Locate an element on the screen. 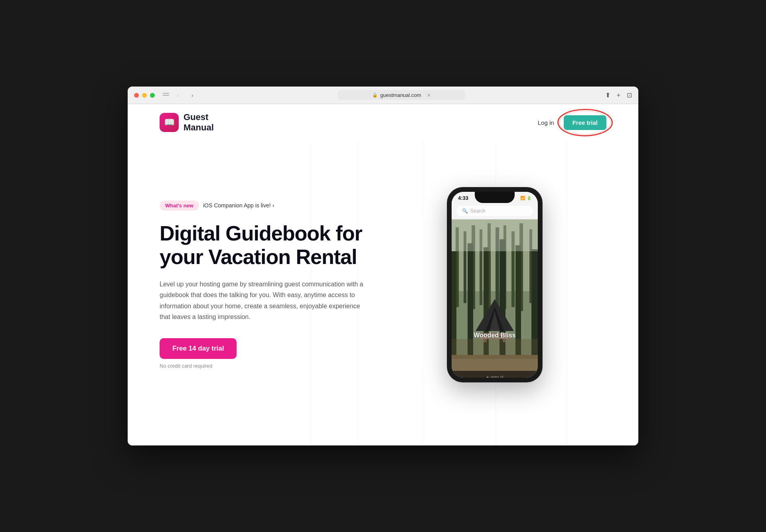 The image size is (766, 532). search-icon: 🔍 is located at coordinates (465, 211).